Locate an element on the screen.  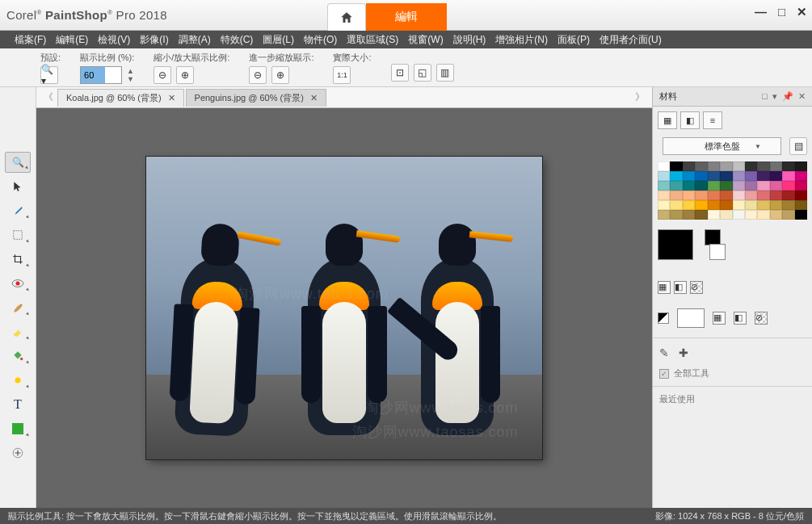
menu-item: 圖層(L) is located at coordinates (278, 40).